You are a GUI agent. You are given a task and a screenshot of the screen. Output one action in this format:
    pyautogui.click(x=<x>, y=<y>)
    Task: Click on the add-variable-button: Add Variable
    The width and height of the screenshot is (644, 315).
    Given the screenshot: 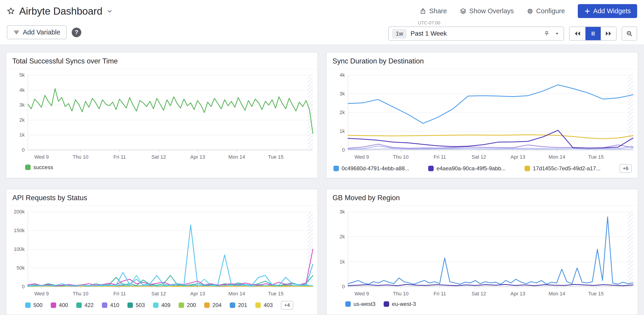 What is the action you would take?
    pyautogui.click(x=37, y=32)
    